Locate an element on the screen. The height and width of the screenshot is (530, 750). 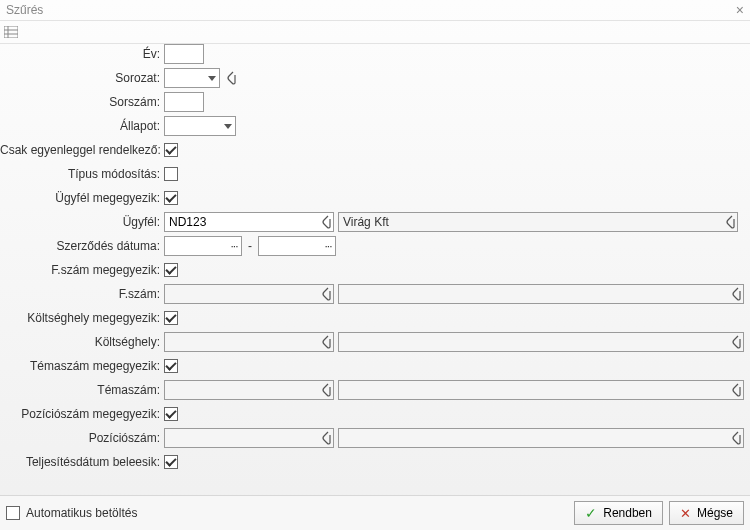
titlebar: Szűrés × is located at coordinates (375, 10).